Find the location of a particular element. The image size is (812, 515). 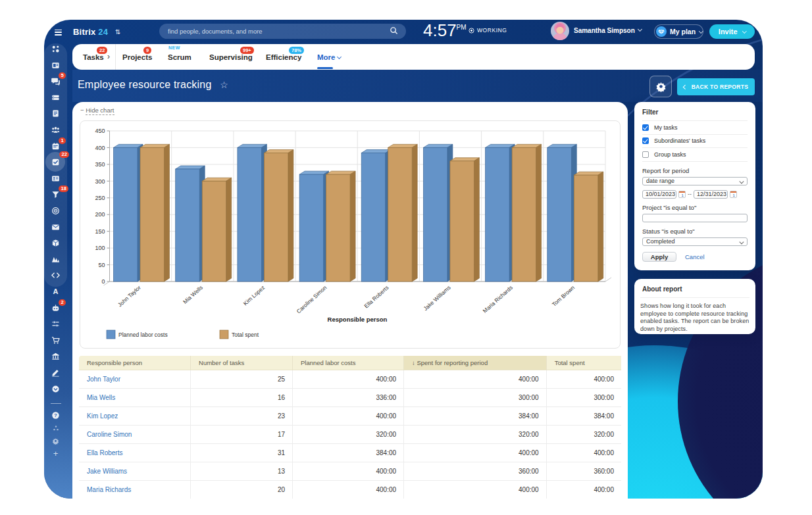

svg-text: John Taylor is located at coordinates (129, 296).